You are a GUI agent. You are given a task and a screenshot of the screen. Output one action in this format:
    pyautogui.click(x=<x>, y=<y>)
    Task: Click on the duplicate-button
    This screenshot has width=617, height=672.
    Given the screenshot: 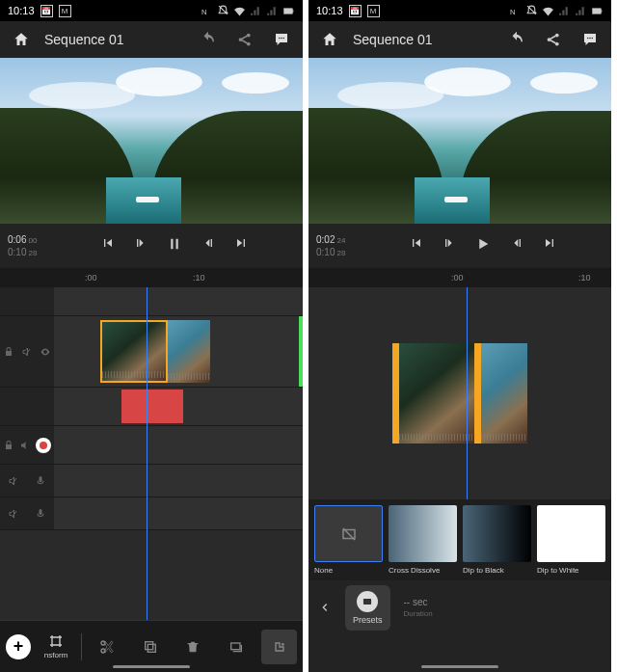 What is the action you would take?
    pyautogui.click(x=150, y=647)
    